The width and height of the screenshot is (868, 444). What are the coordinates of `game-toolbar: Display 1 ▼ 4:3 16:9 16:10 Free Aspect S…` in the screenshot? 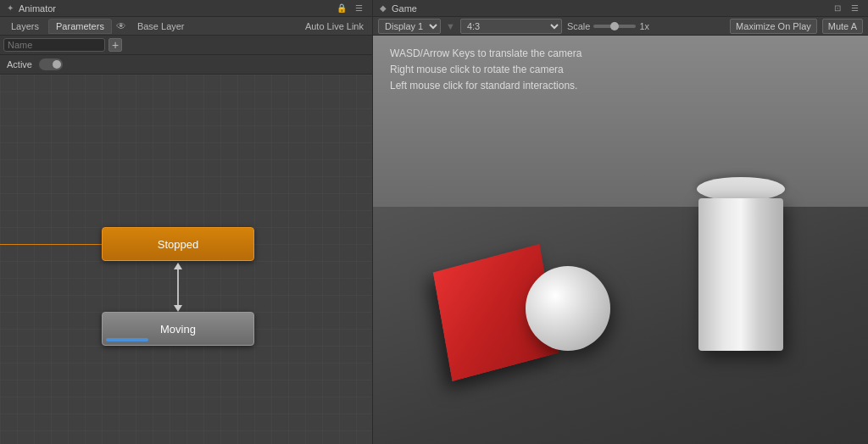 It's located at (620, 26).